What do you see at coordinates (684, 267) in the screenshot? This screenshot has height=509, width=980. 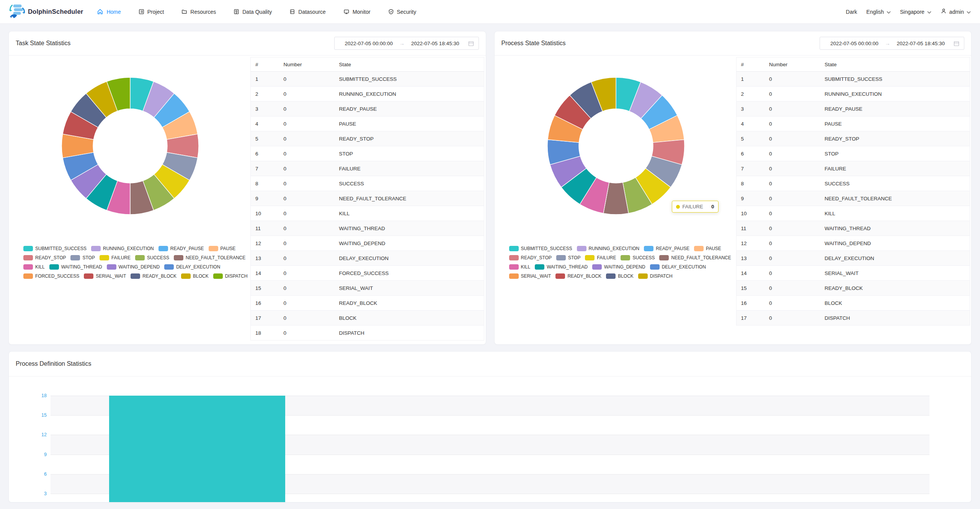 I see `legend-label: DELAY_EXECUTION` at bounding box center [684, 267].